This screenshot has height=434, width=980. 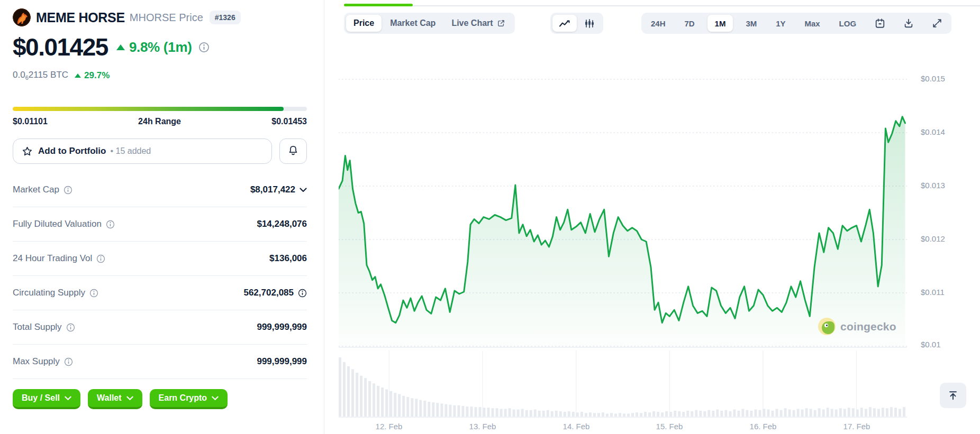 What do you see at coordinates (945, 132) in the screenshot?
I see `y-axis-label: $0.014` at bounding box center [945, 132].